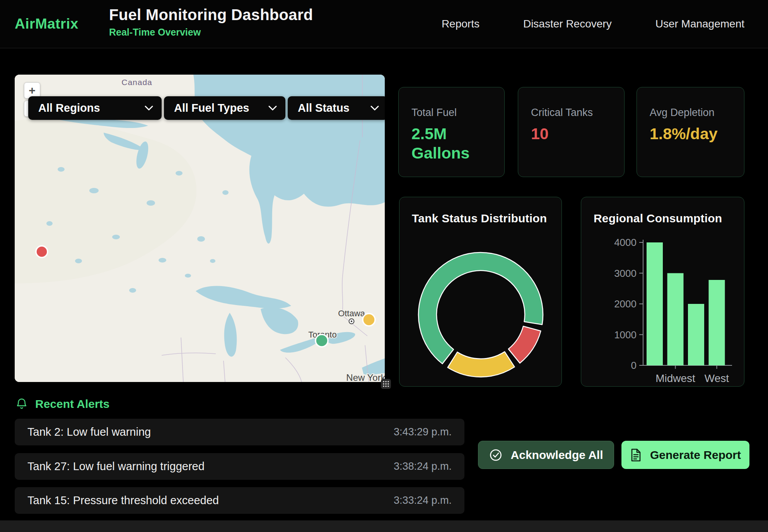 The image size is (768, 532). I want to click on alert-row-2: Tank 27: Low fuel warning triggered 3:38…, so click(240, 466).